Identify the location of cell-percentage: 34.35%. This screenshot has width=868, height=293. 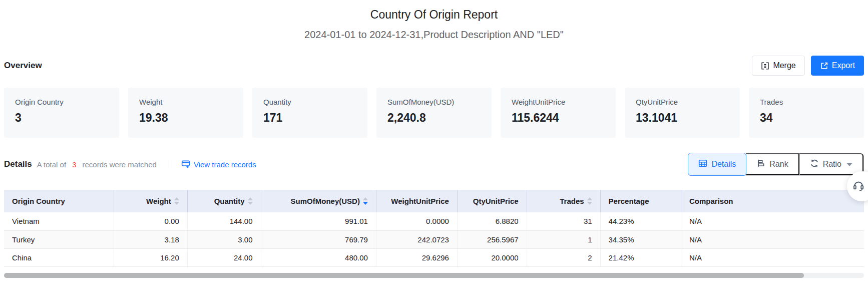
(641, 239).